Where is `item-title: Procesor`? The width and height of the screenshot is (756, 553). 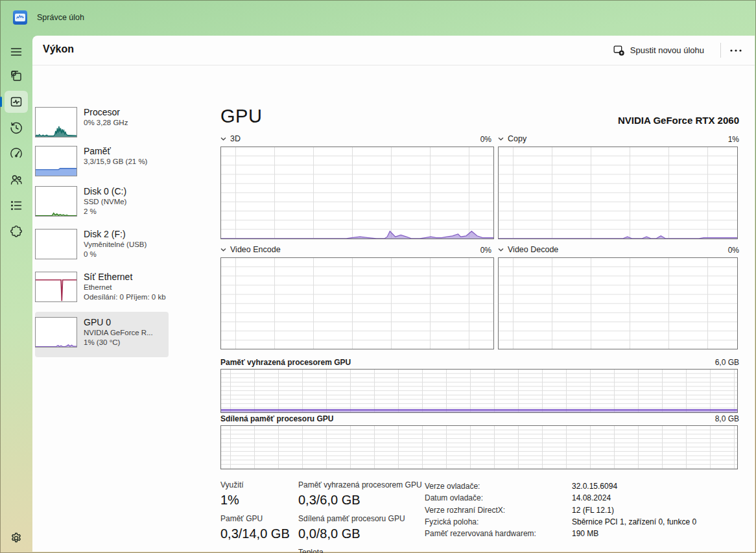 item-title: Procesor is located at coordinates (126, 113).